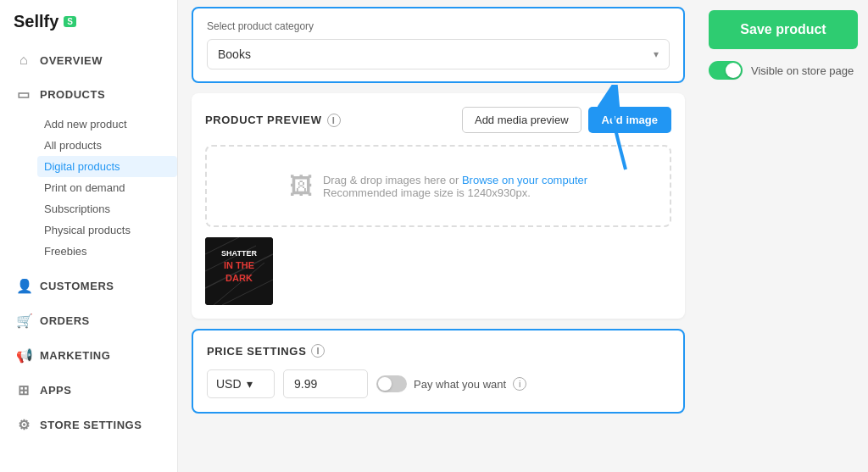 This screenshot has width=868, height=472. I want to click on book-cover-svg: SHATTER IN THE DARK, so click(239, 271).